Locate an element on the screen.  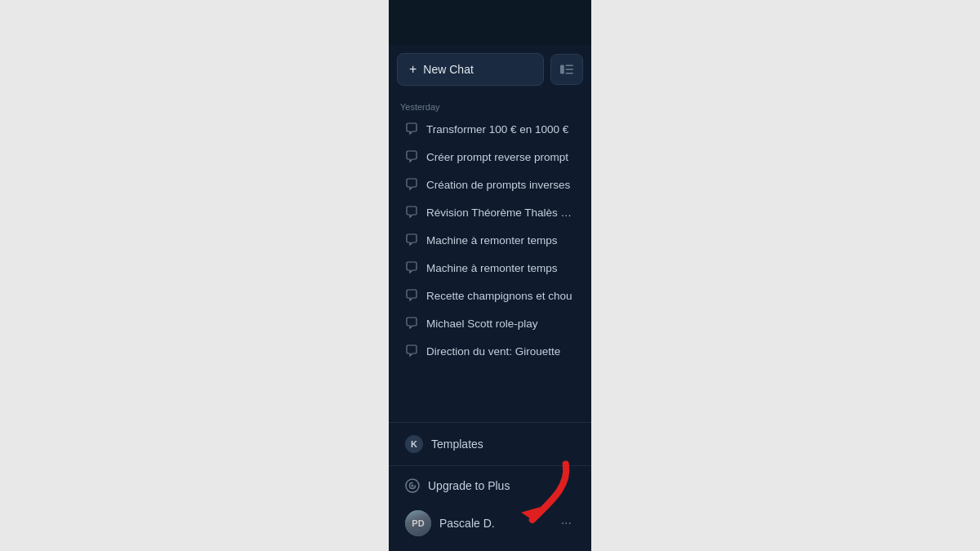
templates-icon: K is located at coordinates (414, 444).